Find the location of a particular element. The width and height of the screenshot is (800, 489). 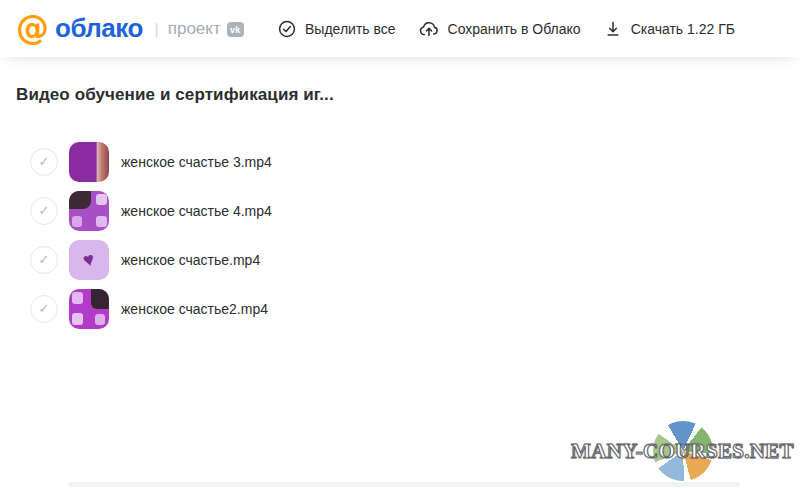

vk-icon: vk is located at coordinates (236, 30).